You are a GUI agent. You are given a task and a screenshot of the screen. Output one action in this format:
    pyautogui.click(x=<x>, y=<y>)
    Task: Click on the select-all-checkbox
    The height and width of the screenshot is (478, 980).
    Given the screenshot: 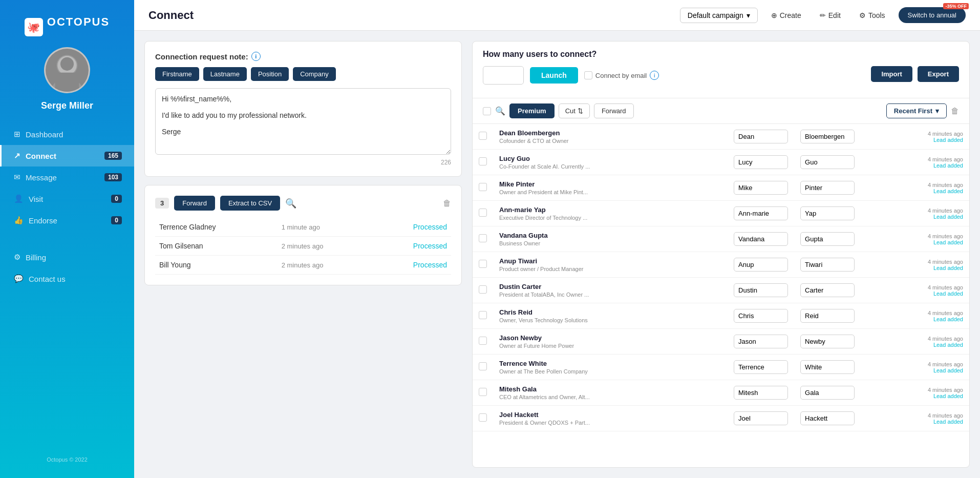 What is the action you would take?
    pyautogui.click(x=487, y=111)
    